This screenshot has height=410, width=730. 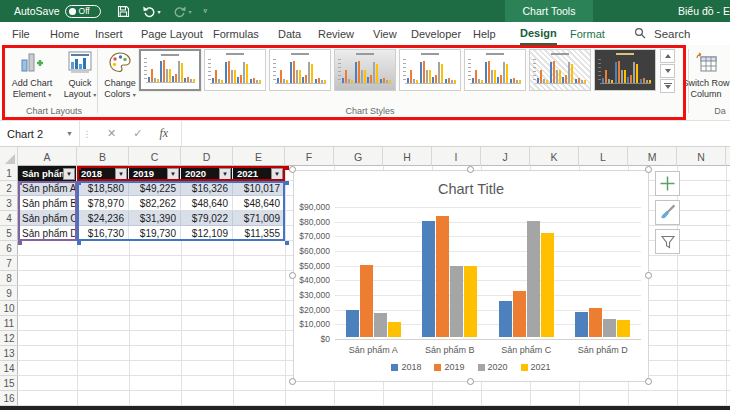 I want to click on bar-2020-Sản-phẩm-D, so click(x=610, y=328).